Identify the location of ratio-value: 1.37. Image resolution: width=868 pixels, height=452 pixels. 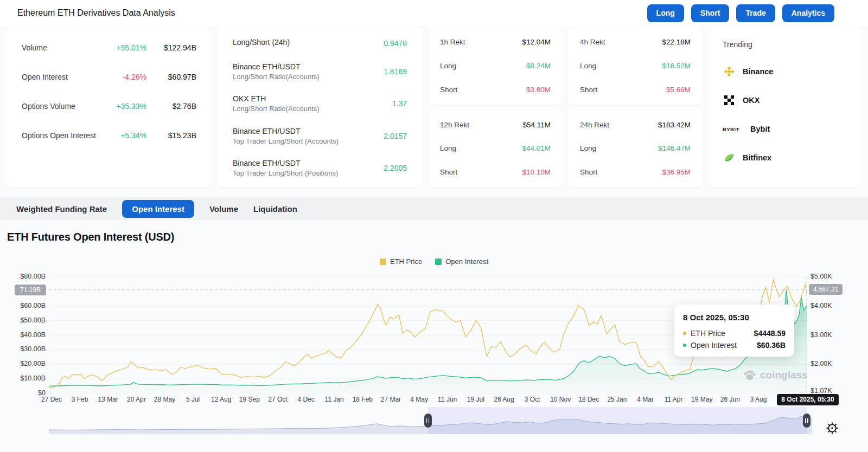
(399, 104).